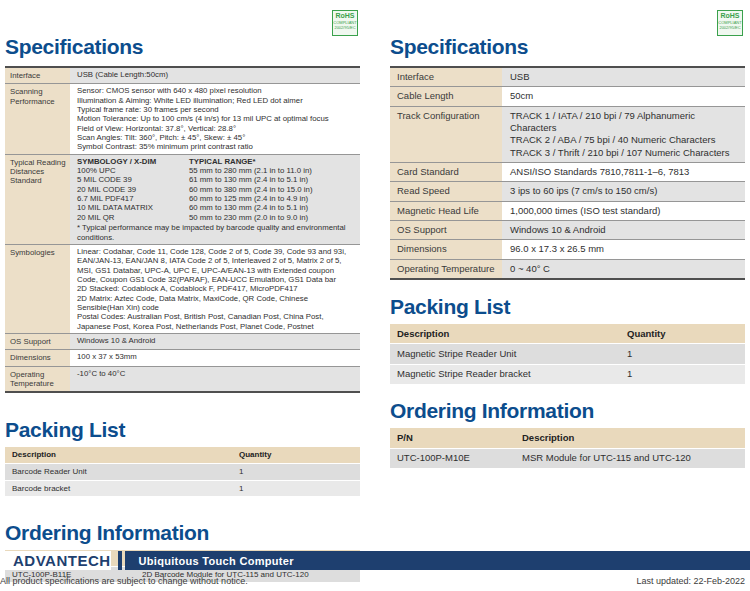 This screenshot has height=591, width=750. I want to click on symbologies-linear: Linear: Codabar, Code 11, Code 128, Code…, so click(216, 266).